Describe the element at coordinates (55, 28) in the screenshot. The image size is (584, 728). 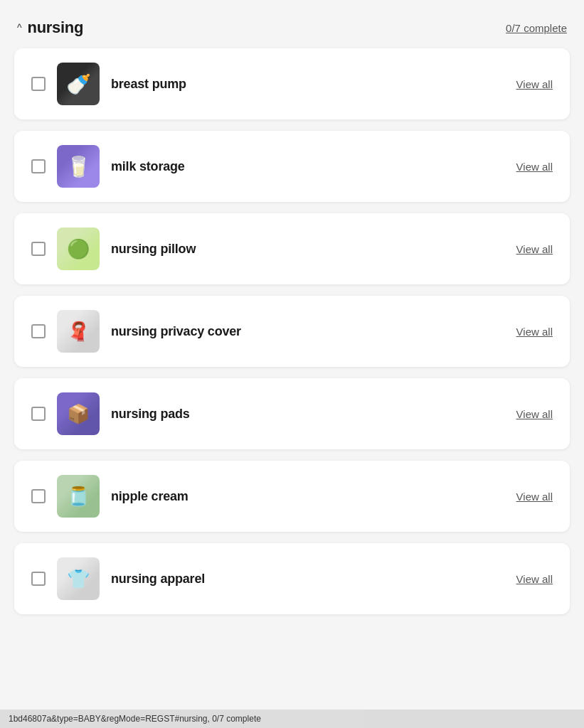
I see `section-title: nursing` at that location.